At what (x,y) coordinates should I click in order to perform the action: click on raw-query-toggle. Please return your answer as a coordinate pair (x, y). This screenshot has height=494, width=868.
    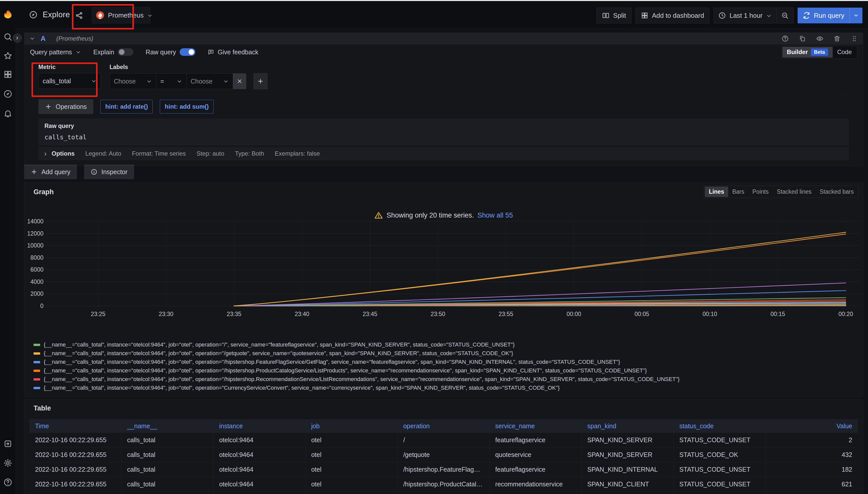
    Looking at the image, I should click on (187, 52).